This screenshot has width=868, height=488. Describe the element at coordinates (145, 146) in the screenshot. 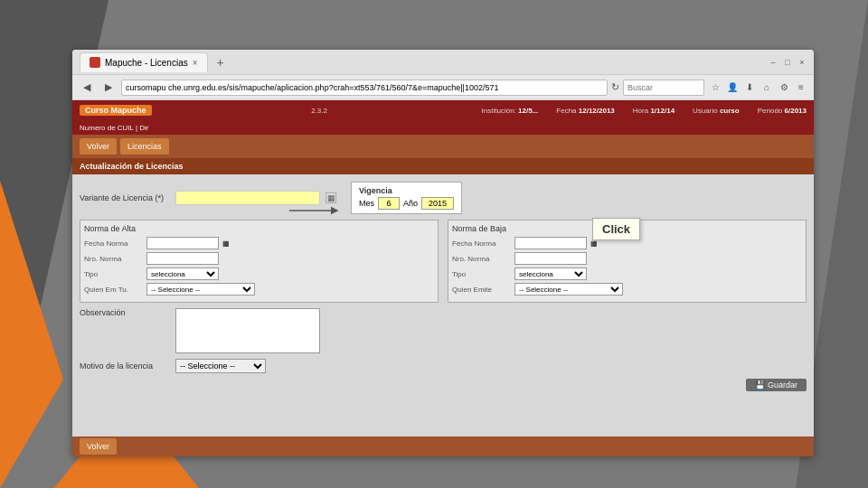

I see `licencias-button: Licencias` at that location.